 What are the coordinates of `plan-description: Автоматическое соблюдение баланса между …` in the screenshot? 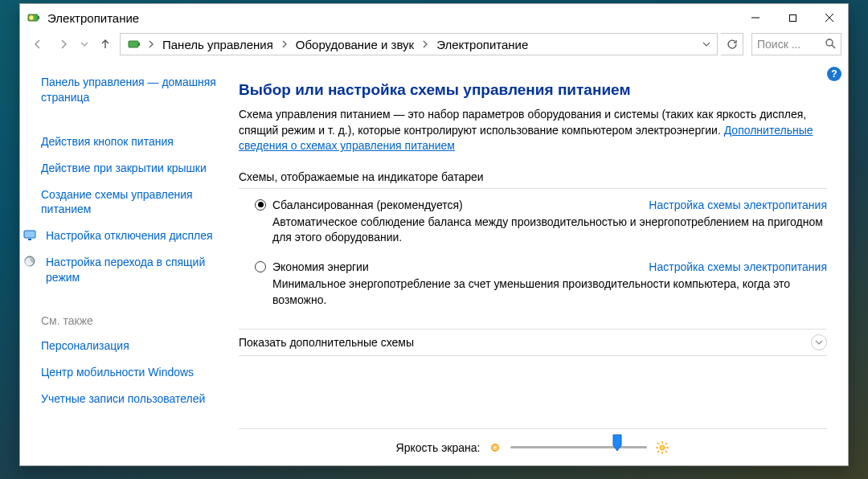 It's located at (550, 230).